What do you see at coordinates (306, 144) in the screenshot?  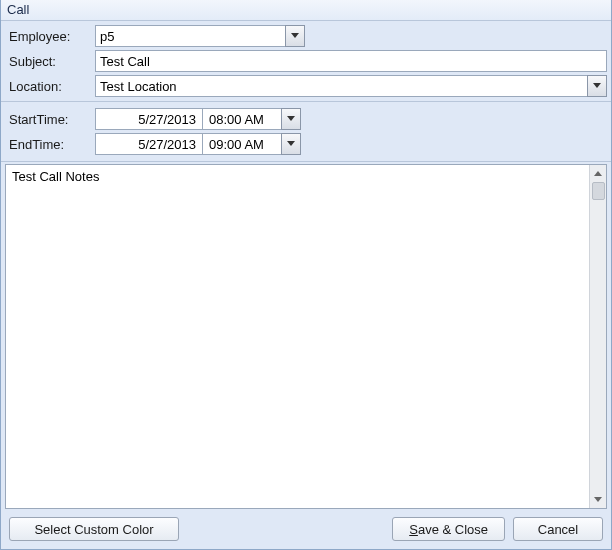 I see `end-time-row: EndTime:` at bounding box center [306, 144].